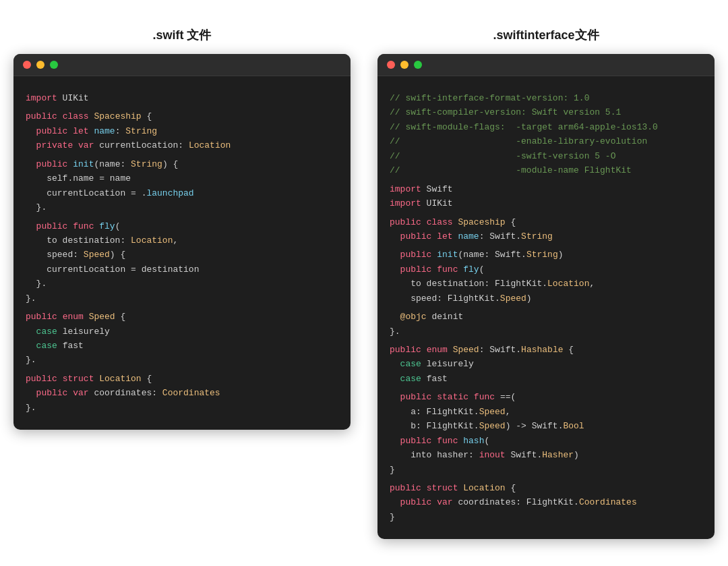  I want to click on code-line: currentLocation = .launchpad, so click(182, 193).